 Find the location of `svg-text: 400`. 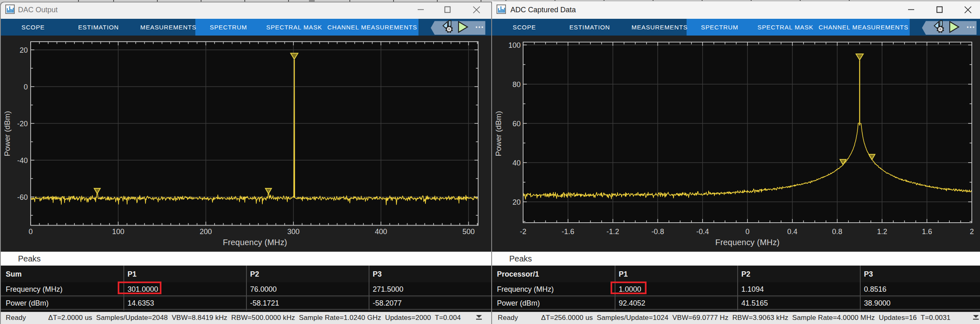

svg-text: 400 is located at coordinates (381, 232).